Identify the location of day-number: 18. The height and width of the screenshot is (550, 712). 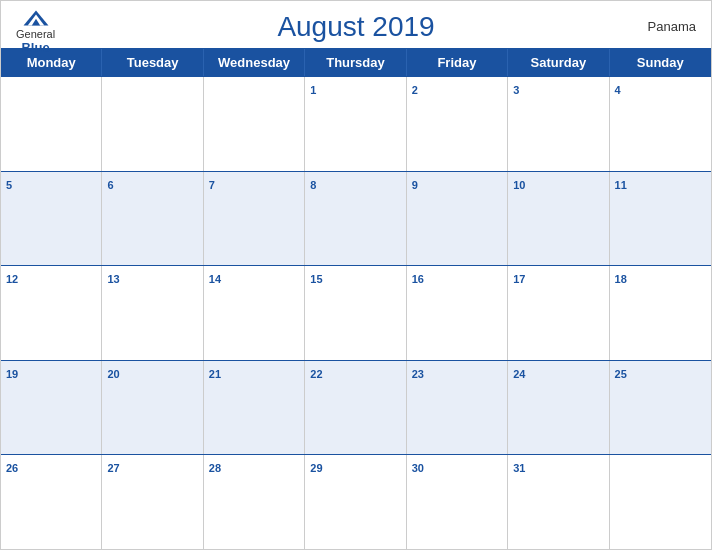
(621, 279).